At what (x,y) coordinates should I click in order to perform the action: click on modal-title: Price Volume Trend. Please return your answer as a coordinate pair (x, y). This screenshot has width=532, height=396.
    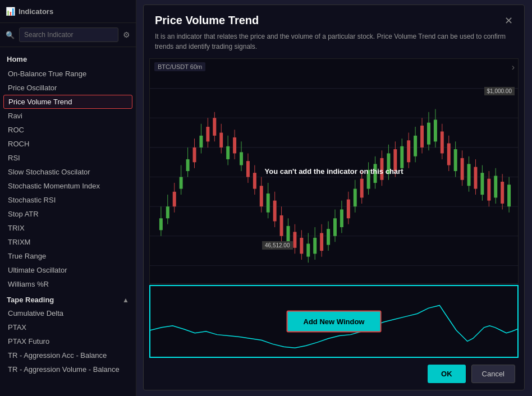
    Looking at the image, I should click on (207, 20).